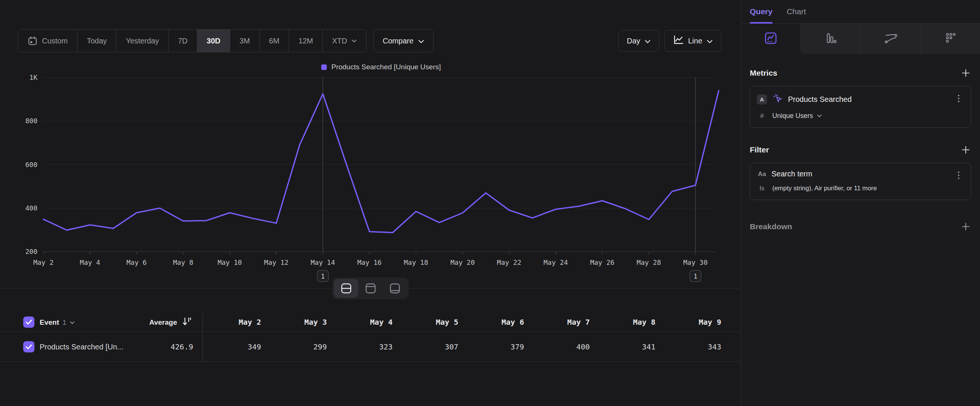 This screenshot has height=406, width=980. I want to click on report-tab-retention, so click(950, 39).